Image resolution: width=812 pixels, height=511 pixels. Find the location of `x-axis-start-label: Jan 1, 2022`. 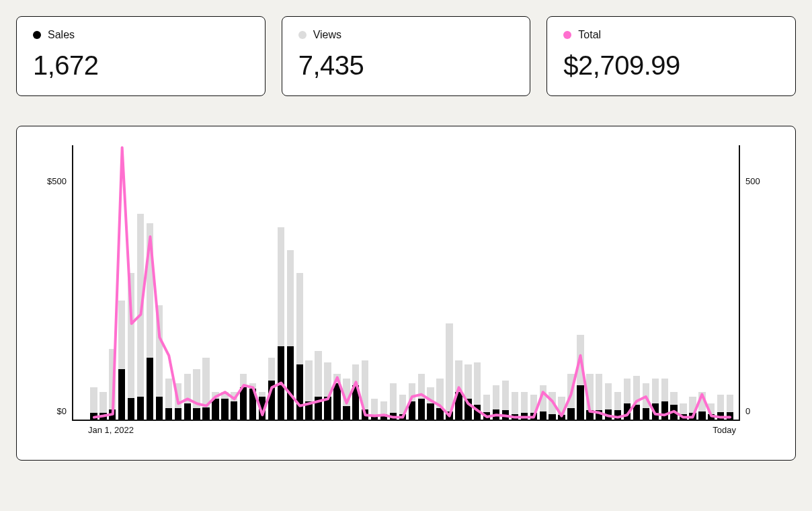

x-axis-start-label: Jan 1, 2022 is located at coordinates (111, 430).